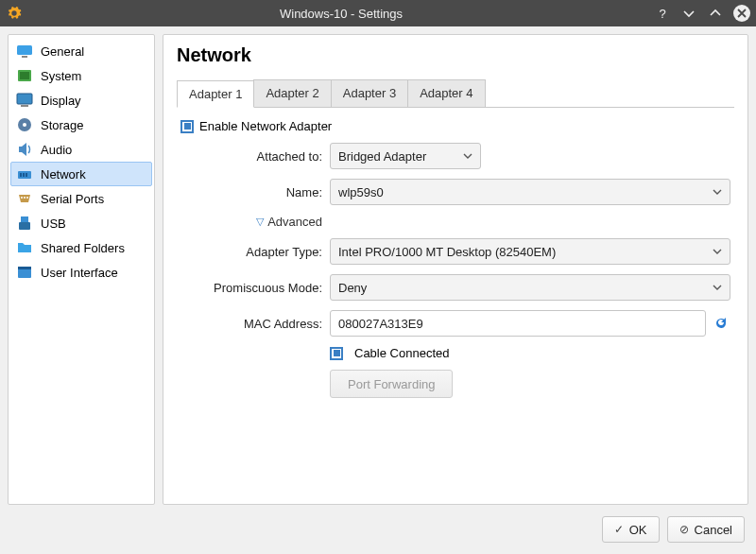  What do you see at coordinates (378, 533) in the screenshot?
I see `dialog-footer: ✓ OK ⊘ Cancel` at bounding box center [378, 533].